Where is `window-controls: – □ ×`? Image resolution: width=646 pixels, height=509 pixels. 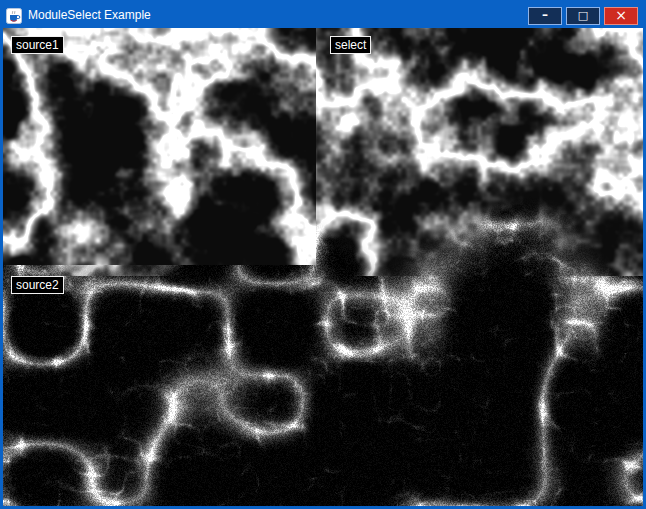 window-controls: – □ × is located at coordinates (586, 16).